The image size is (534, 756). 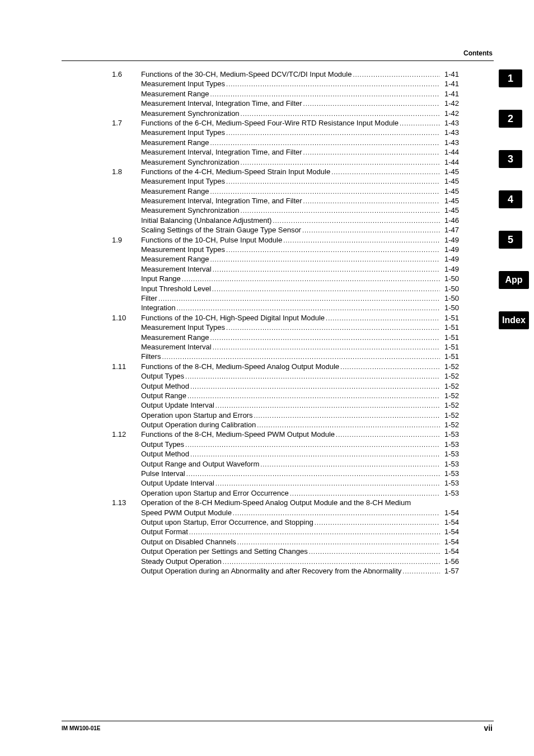 I want to click on toc-line: Output Operation per Settings and Settin…, so click(x=300, y=551).